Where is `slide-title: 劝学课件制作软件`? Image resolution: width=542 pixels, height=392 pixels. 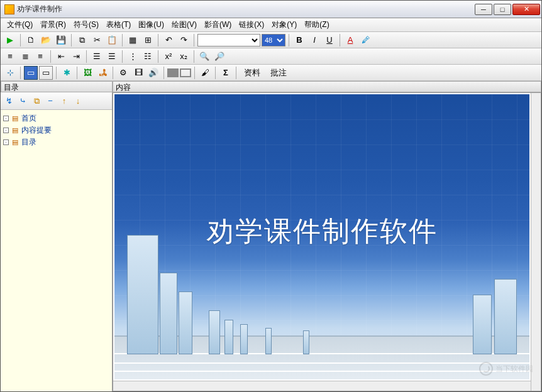 slide-title: 劝学课件制作软件 is located at coordinates (322, 231).